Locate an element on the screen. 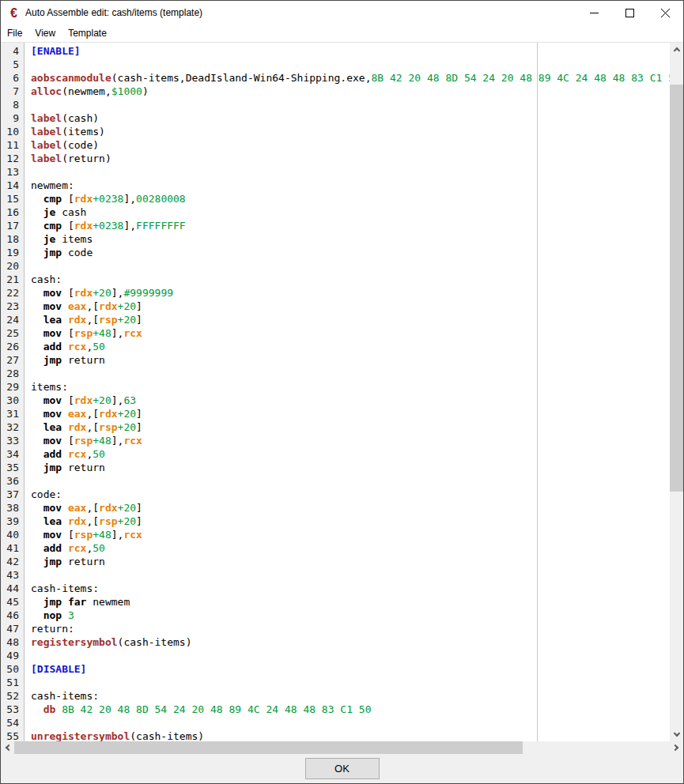 This screenshot has width=684, height=784. horizontal-scroll-thumb is located at coordinates (269, 748).